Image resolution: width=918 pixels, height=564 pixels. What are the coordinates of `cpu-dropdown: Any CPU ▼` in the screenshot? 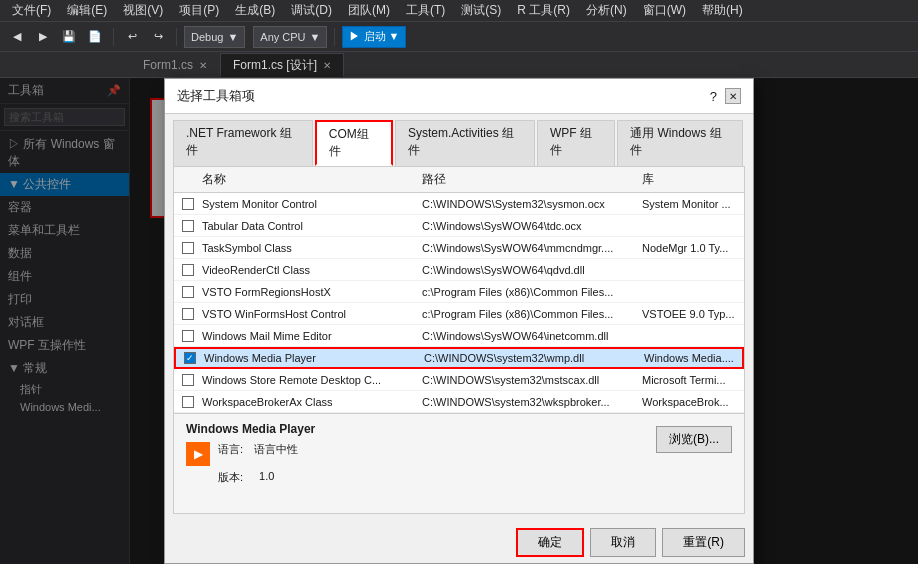 It's located at (290, 37).